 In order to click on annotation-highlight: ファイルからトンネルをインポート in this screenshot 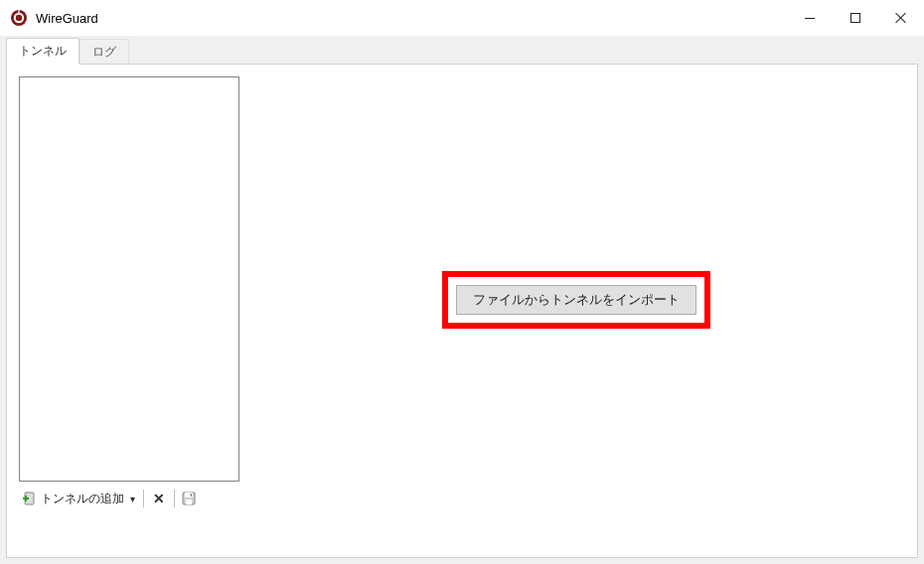, I will do `click(576, 300)`.